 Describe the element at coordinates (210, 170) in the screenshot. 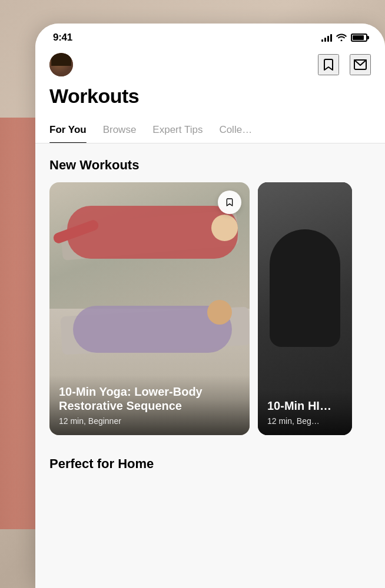

I see `new-workouts-title: New Workouts` at that location.